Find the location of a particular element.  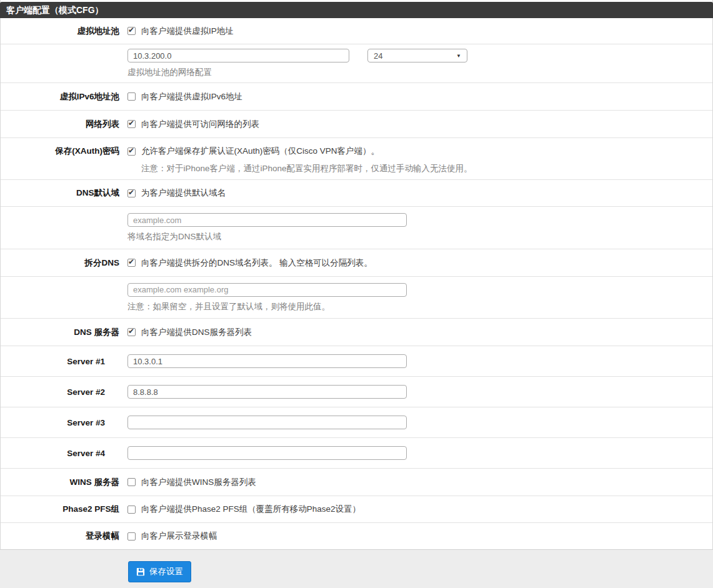

split-dns-row: 拆分DNS 向客户端提供拆分的DNS域名列表。 输入空格可以分隔列表。 is located at coordinates (356, 263).